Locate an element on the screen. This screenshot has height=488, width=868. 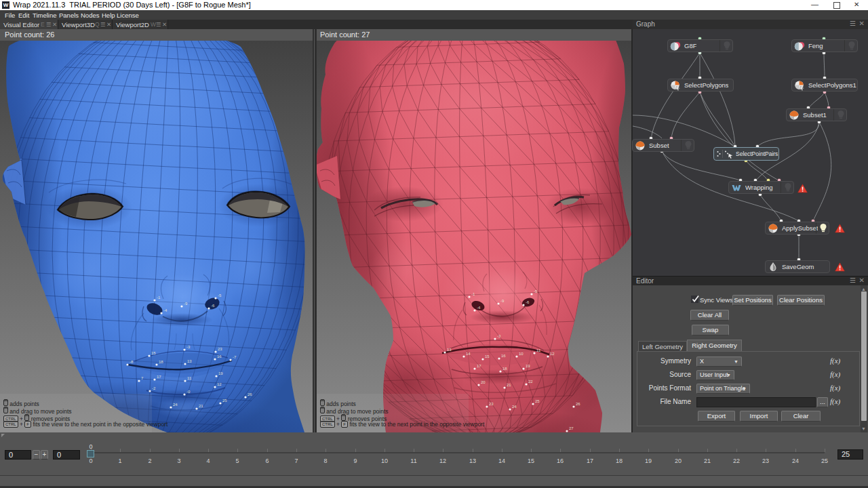
svg-text: -8 is located at coordinates (132, 362).